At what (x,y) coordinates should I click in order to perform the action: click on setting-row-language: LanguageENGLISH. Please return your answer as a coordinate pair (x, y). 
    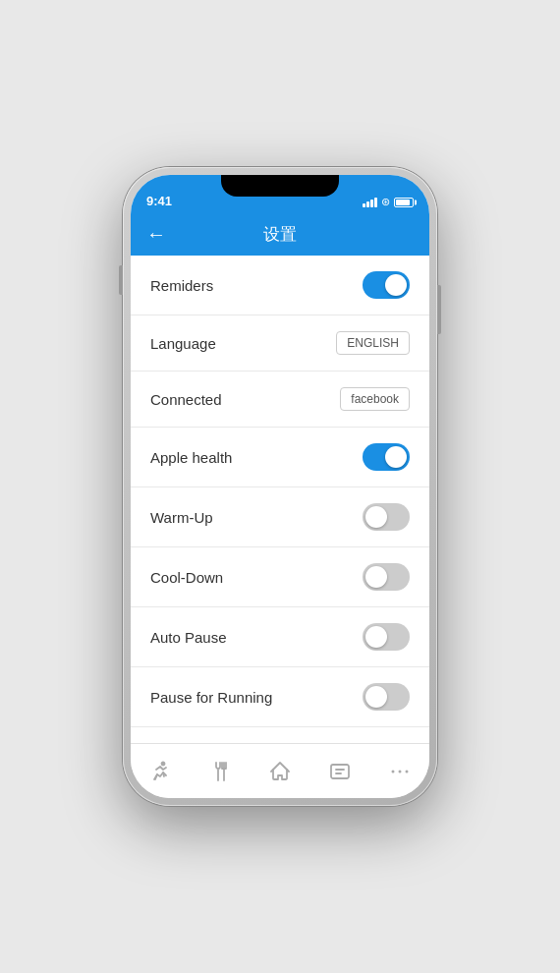
    Looking at the image, I should click on (280, 344).